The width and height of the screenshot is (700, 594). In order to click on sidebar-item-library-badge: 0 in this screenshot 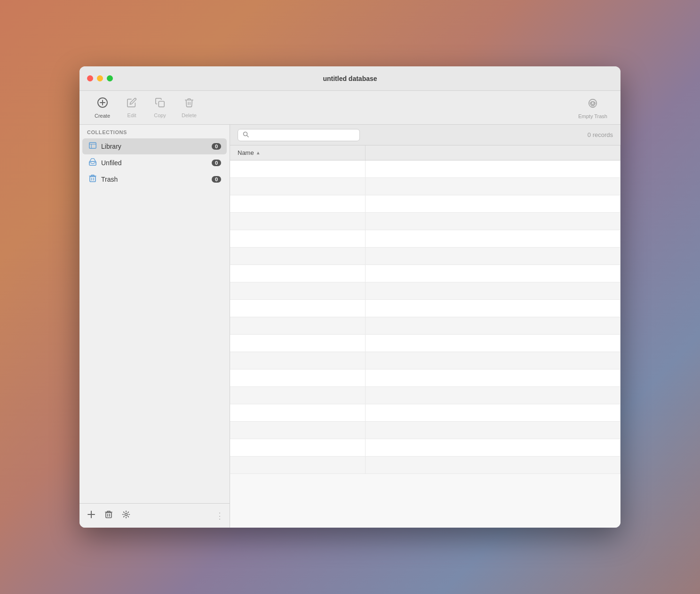, I will do `click(216, 146)`.